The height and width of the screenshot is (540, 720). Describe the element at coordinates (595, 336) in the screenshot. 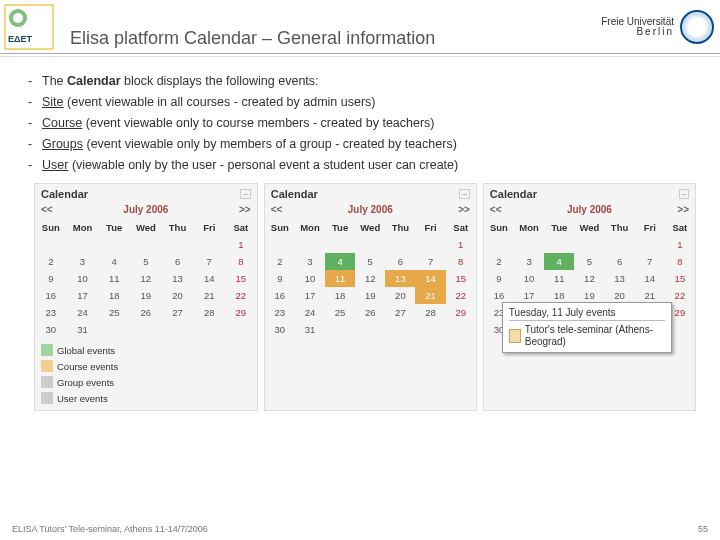

I see `tooltip-event-text: Tutor's tele-seminar (Athens-Beograd)` at that location.